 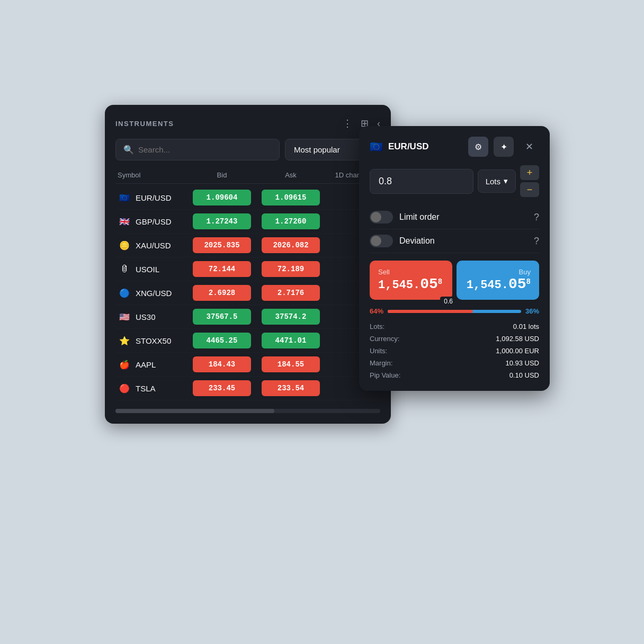 What do you see at coordinates (222, 269) in the screenshot?
I see `bid-badge: 72.144` at bounding box center [222, 269].